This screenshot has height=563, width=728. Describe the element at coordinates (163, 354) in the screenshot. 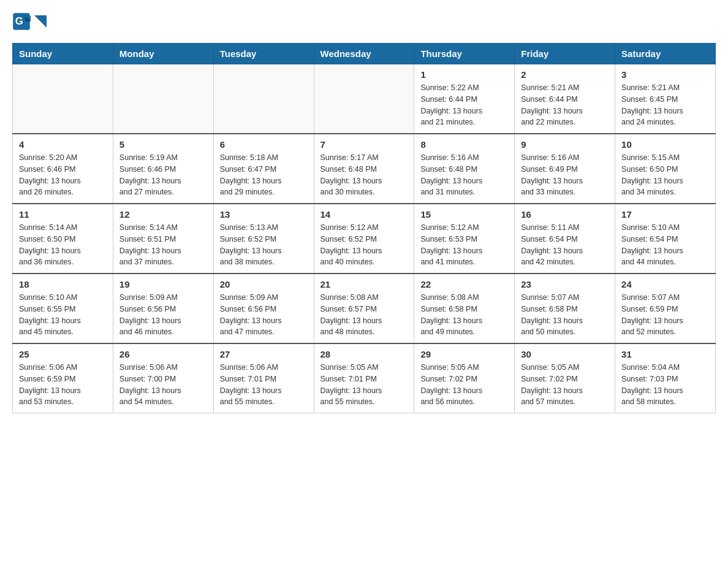

I see `day-number: 26` at that location.